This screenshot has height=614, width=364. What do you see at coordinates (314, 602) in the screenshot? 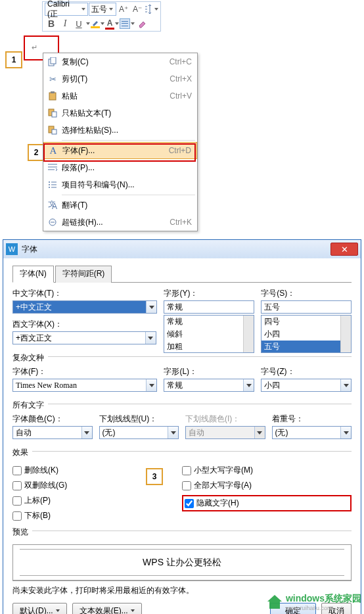
I see `watermark: windows系统家园 www.ruihaitu.com` at bounding box center [314, 602].